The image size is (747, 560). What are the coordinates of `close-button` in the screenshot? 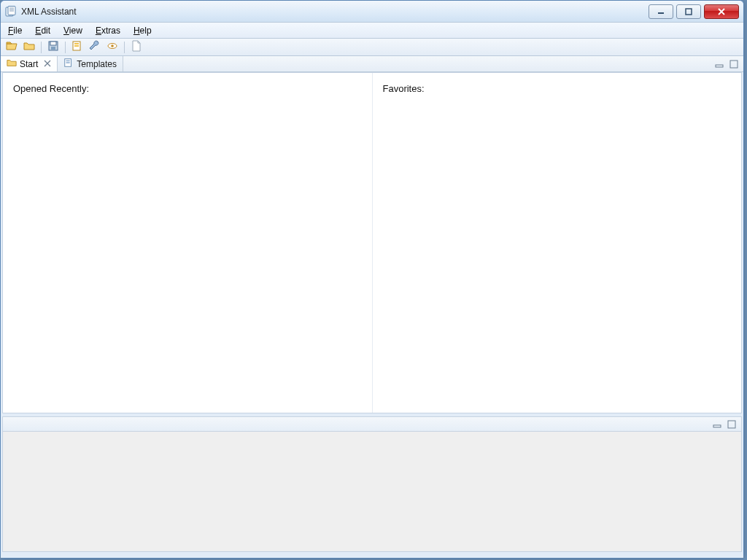 It's located at (721, 12).